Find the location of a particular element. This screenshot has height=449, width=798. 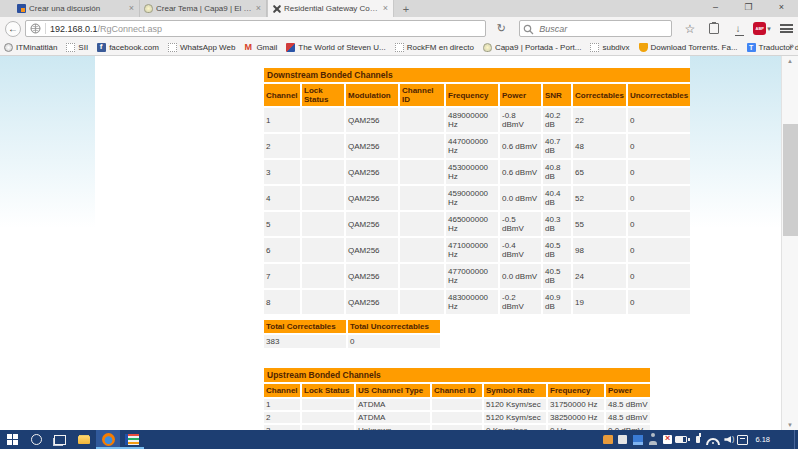

bookmarks-overflow-chevron: » is located at coordinates (792, 46).